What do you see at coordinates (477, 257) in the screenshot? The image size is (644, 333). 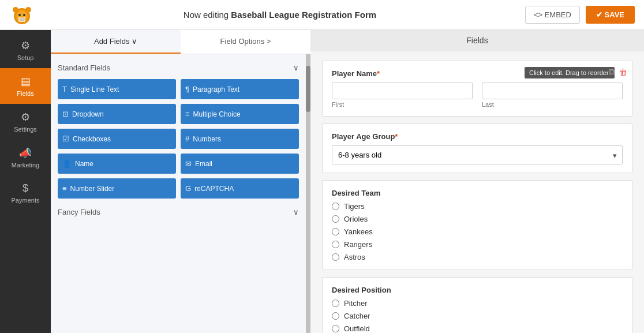 I see `radio-astros: Astros` at bounding box center [477, 257].